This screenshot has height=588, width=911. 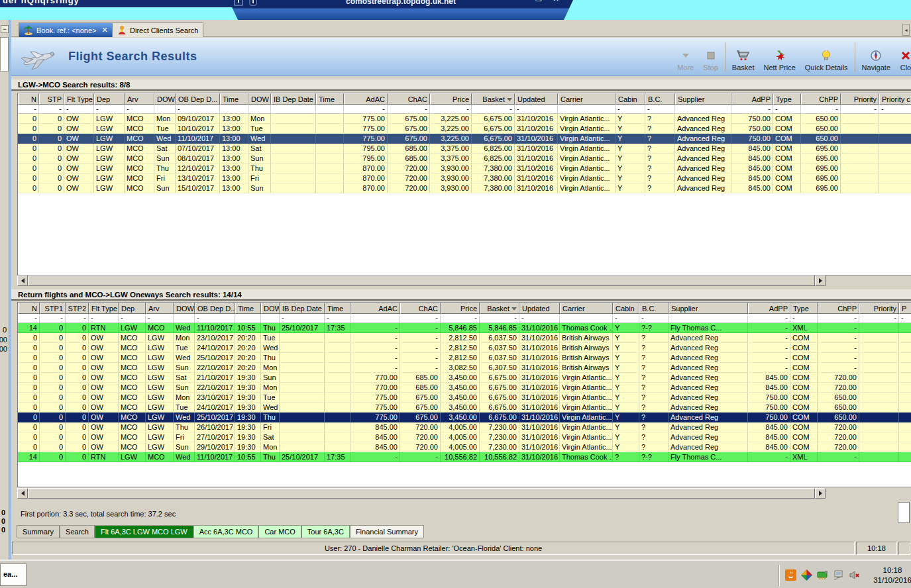 What do you see at coordinates (13, 575) in the screenshot?
I see `taskbar-task-button: ea...` at bounding box center [13, 575].